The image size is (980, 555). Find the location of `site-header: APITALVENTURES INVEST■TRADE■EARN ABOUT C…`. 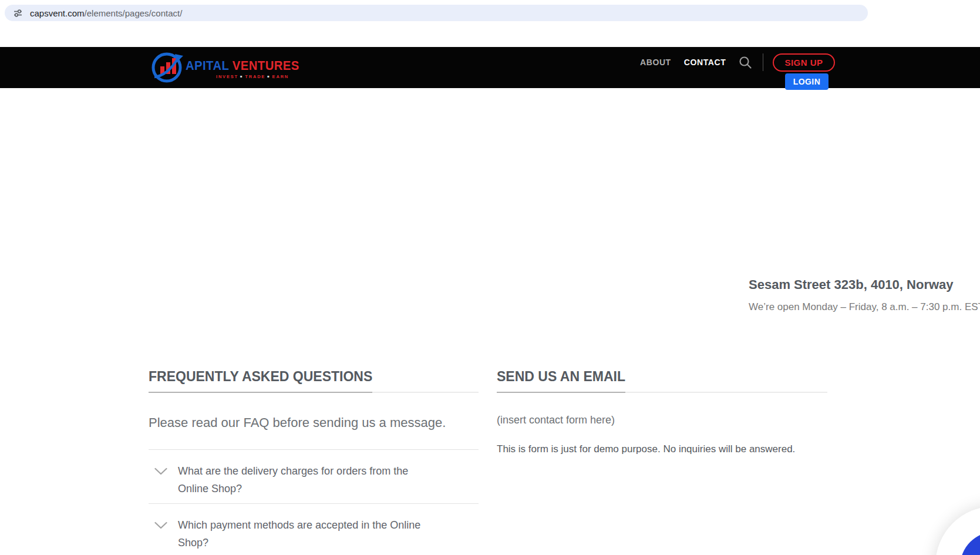

site-header: APITALVENTURES INVEST■TRADE■EARN ABOUT C… is located at coordinates (490, 68).